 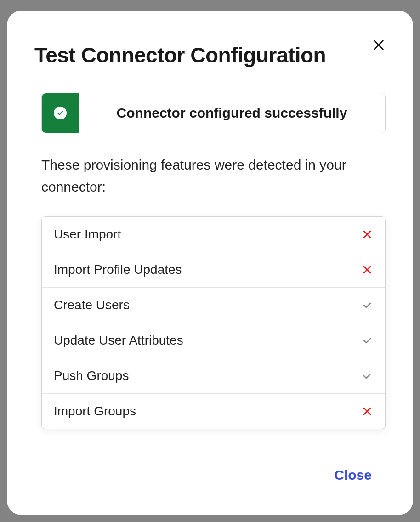 What do you see at coordinates (213, 234) in the screenshot?
I see `feature-row: User Import` at bounding box center [213, 234].